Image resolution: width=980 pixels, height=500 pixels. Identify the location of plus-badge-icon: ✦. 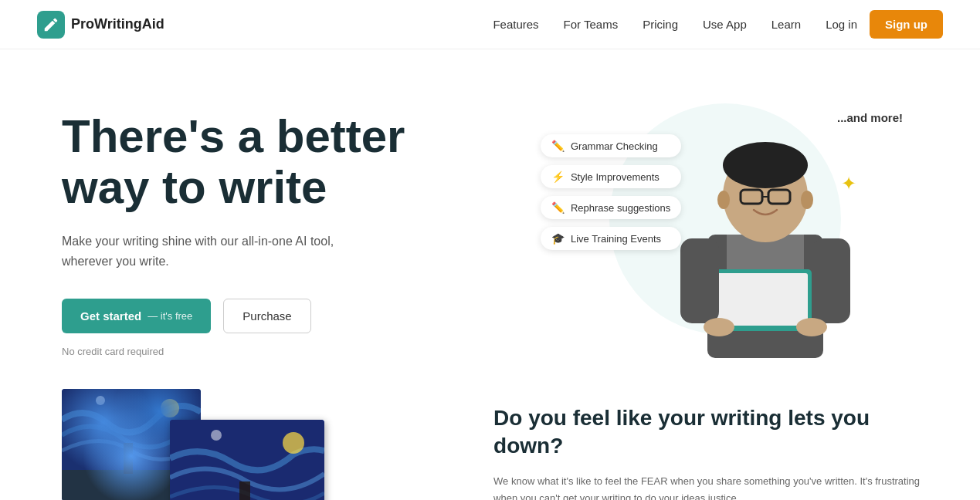
(849, 184).